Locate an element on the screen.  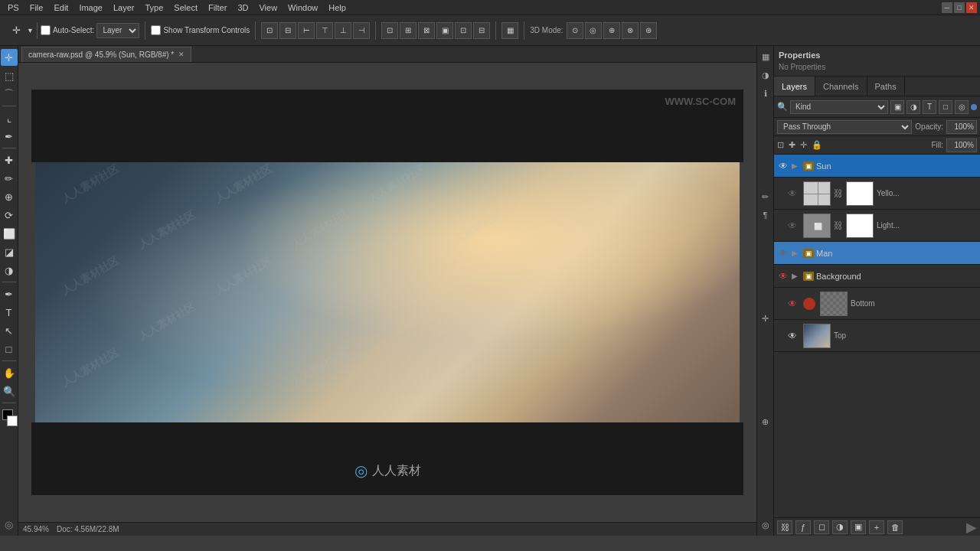
dist-btn1: ⊡ is located at coordinates (390, 31).